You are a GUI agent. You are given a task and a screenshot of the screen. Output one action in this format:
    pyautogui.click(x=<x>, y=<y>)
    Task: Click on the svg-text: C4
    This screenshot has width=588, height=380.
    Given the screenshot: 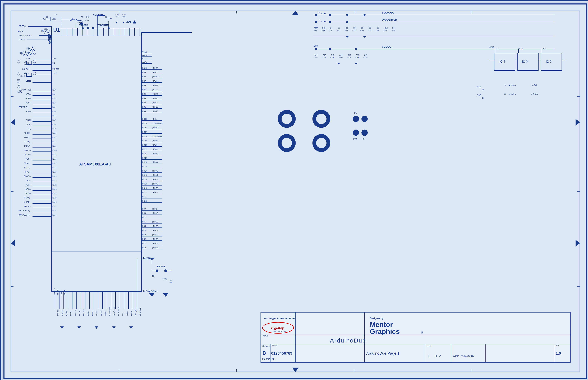 What is the action you would take?
    pyautogui.click(x=331, y=28)
    